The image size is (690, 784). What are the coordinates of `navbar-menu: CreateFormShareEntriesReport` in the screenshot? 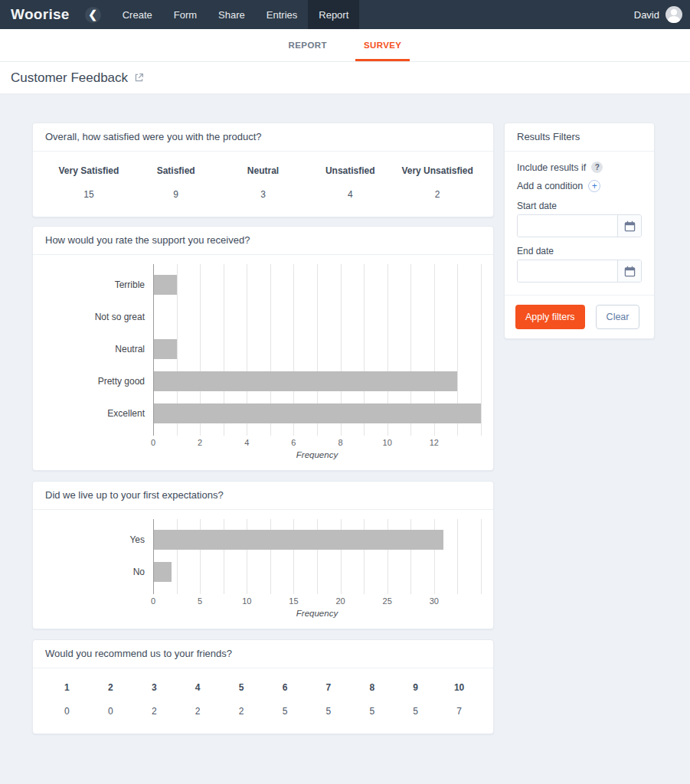 It's located at (236, 15).